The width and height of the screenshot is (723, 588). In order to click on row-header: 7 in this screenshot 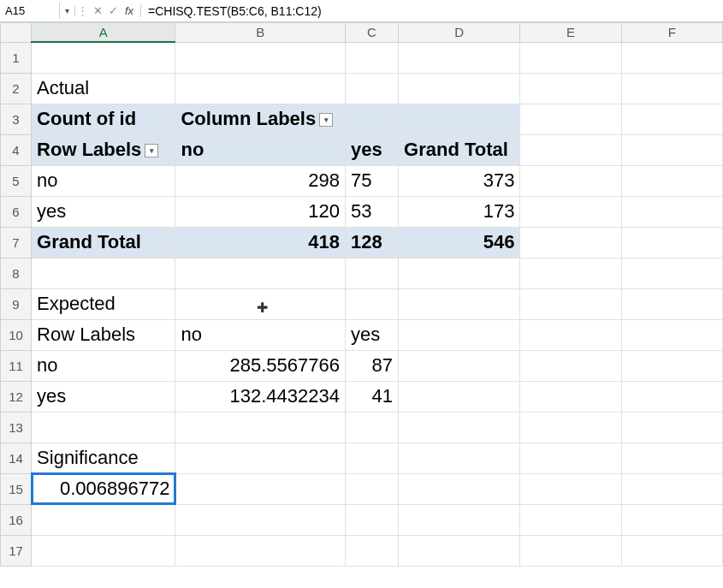, I will do `click(16, 242)`.